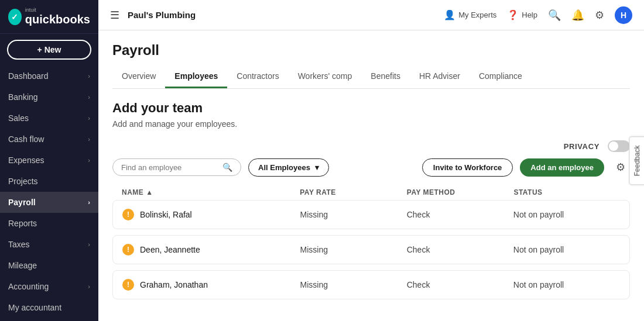 The image size is (644, 321). What do you see at coordinates (15, 17) in the screenshot?
I see `logo-icon: ✓` at bounding box center [15, 17].